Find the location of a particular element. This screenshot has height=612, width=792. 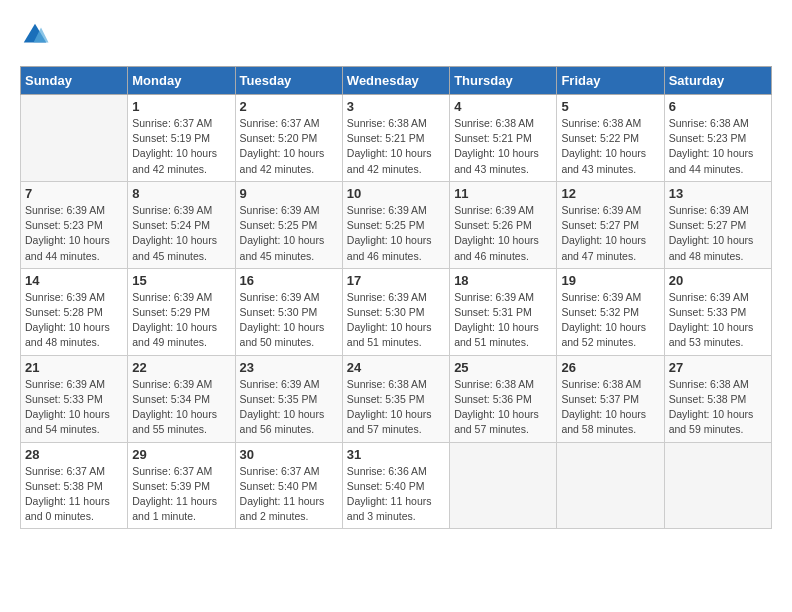

day-number: 1 is located at coordinates (181, 106).